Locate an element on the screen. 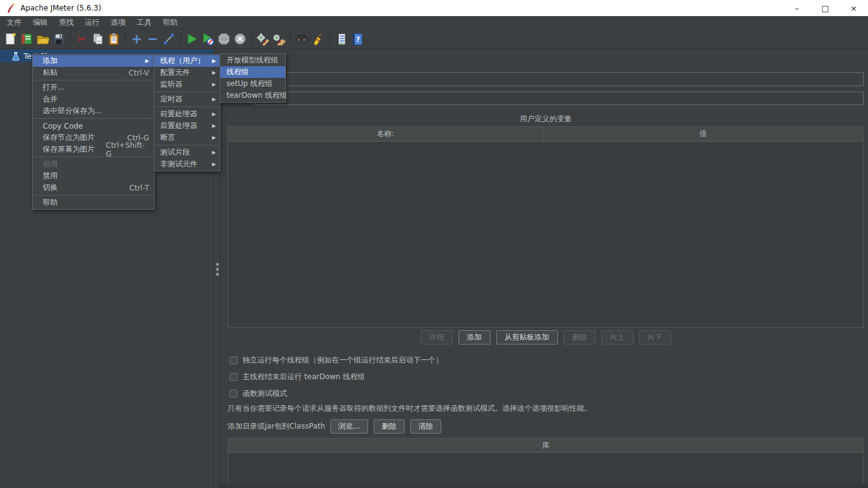 The height and width of the screenshot is (488, 868). threads-submenu: 开放模型线程组 线程组 setUp 线程组 tearDown 线程组 is located at coordinates (252, 78).